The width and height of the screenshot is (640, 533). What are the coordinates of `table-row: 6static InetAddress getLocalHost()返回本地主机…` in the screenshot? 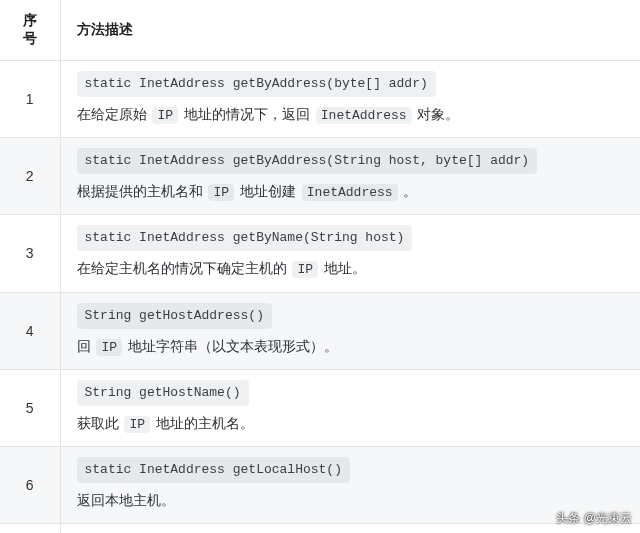 It's located at (320, 484).